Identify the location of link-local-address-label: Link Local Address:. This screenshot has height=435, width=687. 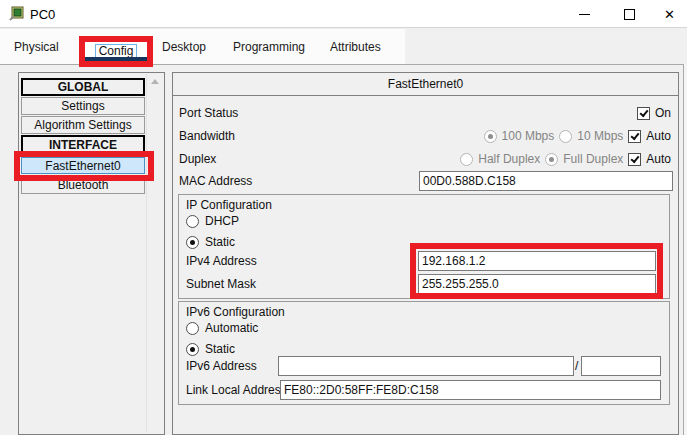
(238, 390).